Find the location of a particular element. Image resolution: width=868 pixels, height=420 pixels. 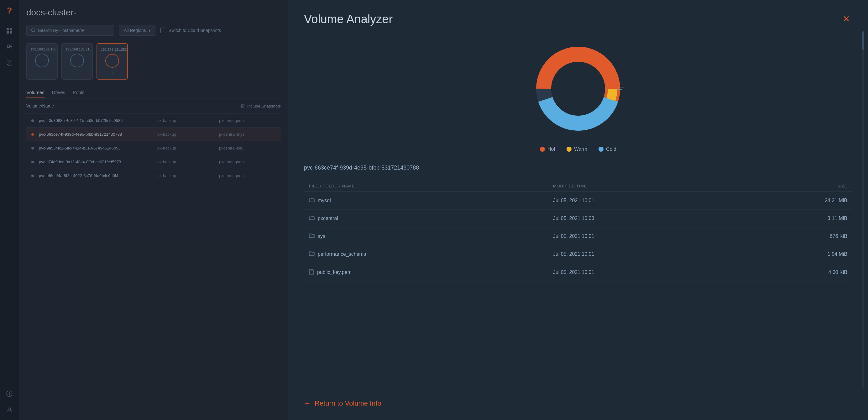

node-ip: 192.168.121.215 is located at coordinates (77, 49).